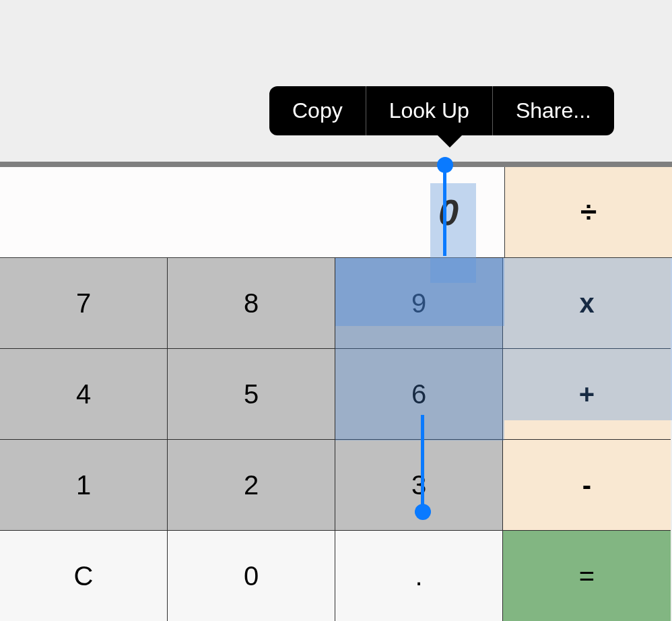  Describe the element at coordinates (336, 164) in the screenshot. I see `top-divider` at that location.